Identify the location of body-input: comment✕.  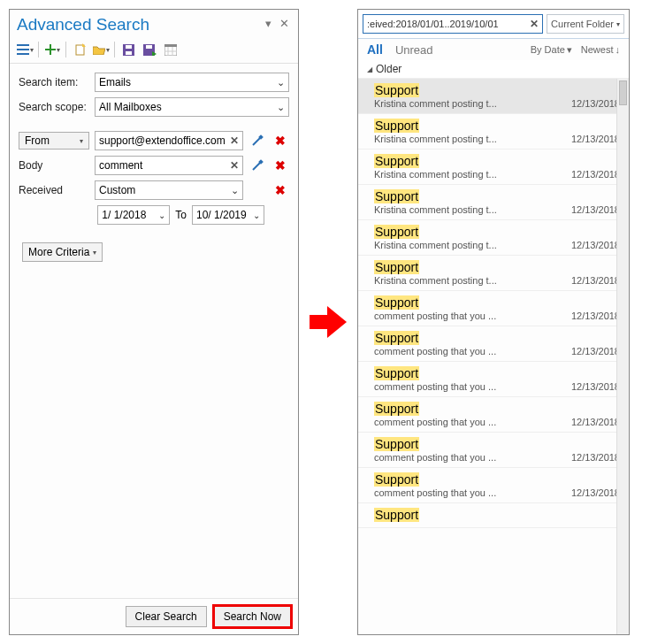
(169, 165).